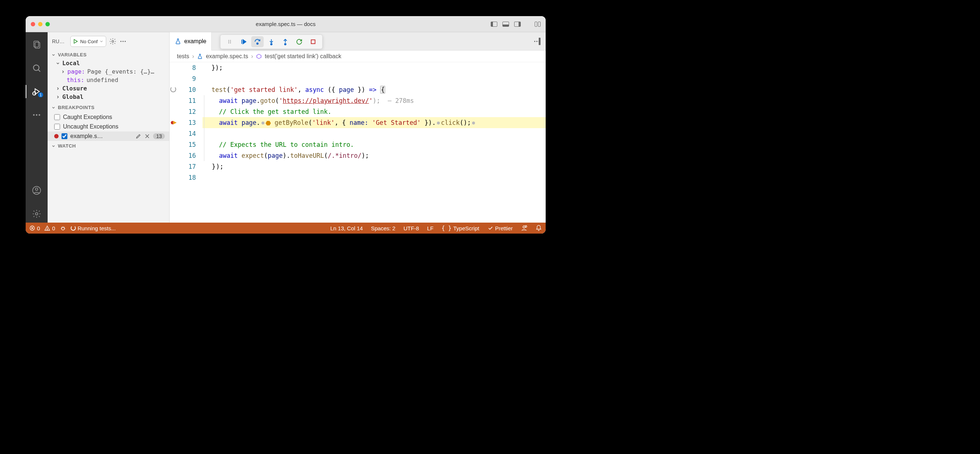  I want to click on step-into-icon, so click(272, 42).